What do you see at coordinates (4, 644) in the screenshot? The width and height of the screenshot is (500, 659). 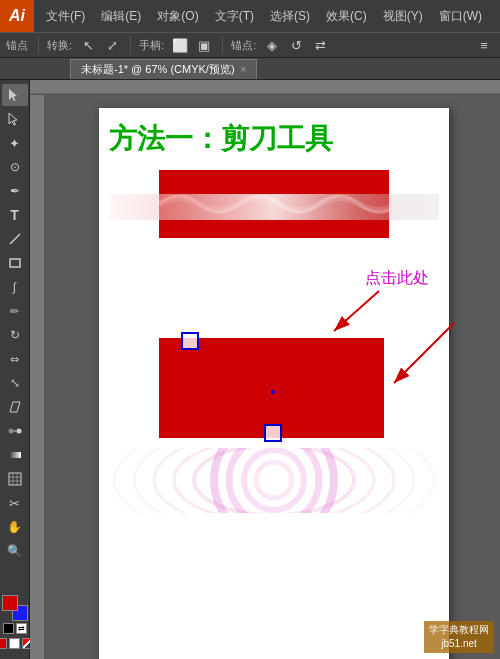 I see `fill-indicator` at bounding box center [4, 644].